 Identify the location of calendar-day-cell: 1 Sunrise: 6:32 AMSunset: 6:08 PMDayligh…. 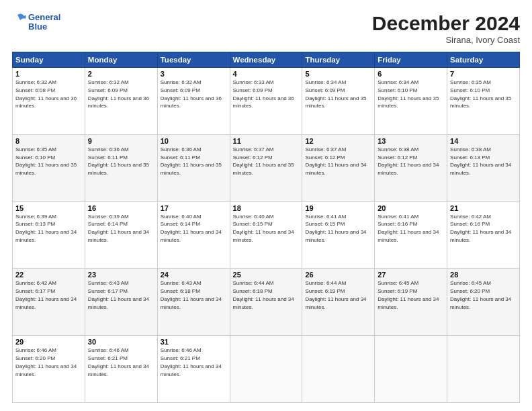
(49, 101).